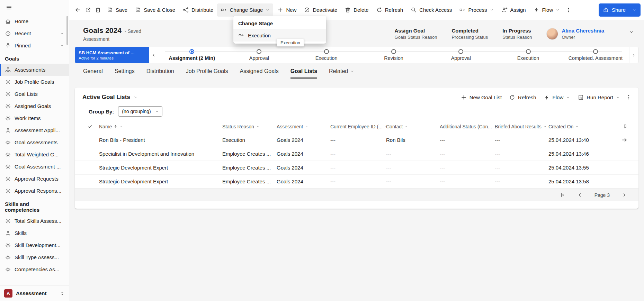  I want to click on table-row: Ron Bils - President Execution Goals 202…, so click(357, 140).